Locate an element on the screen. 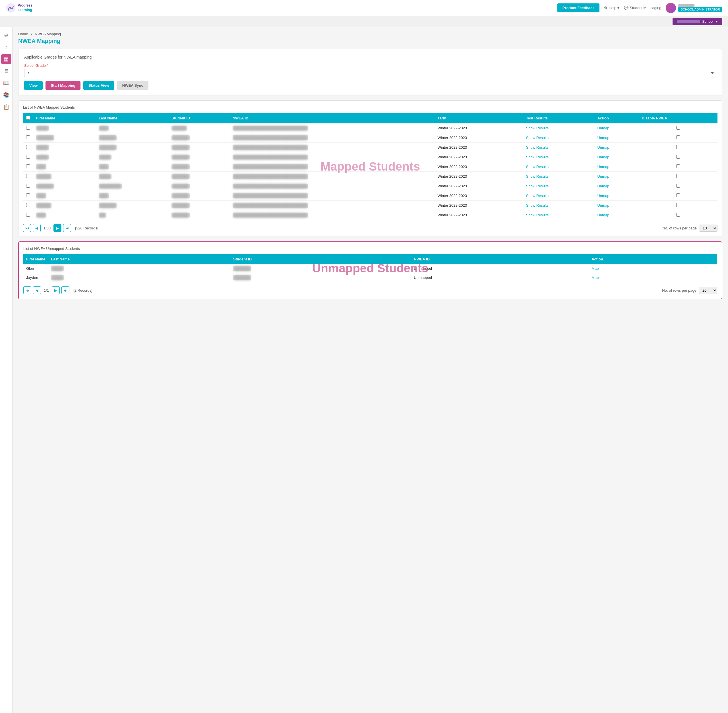 Image resolution: width=728 pixels, height=713 pixels. cell-last-name: ███ is located at coordinates (132, 196).